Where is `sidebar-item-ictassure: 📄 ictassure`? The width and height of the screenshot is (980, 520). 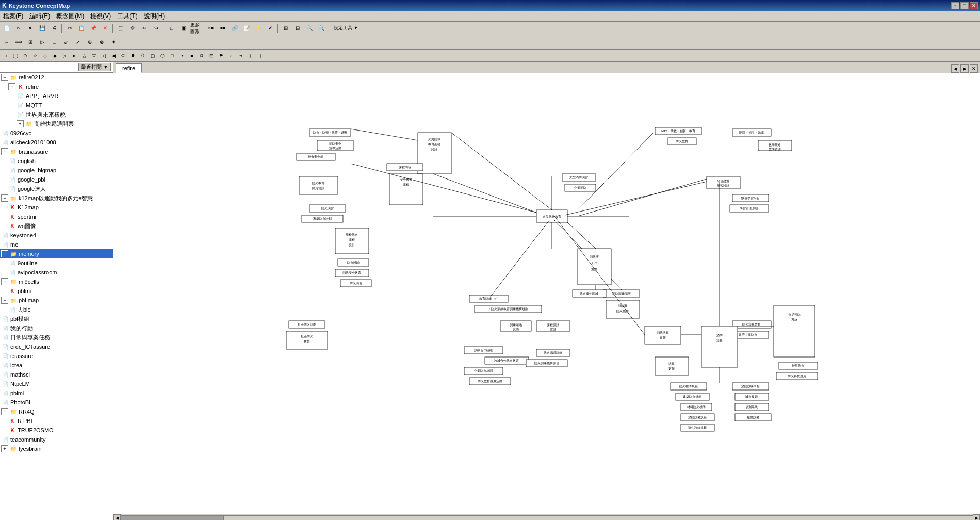
sidebar-item-ictassure: 📄 ictassure is located at coordinates (57, 356).